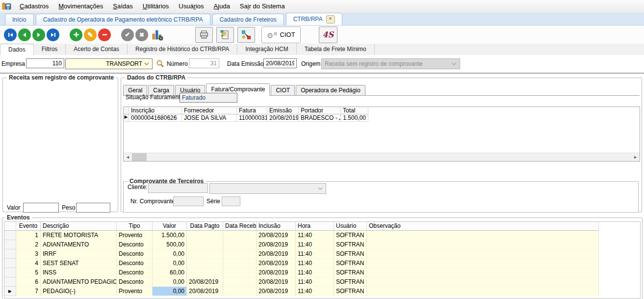  I want to click on empresa-combo: TRANSPORT, so click(109, 64).